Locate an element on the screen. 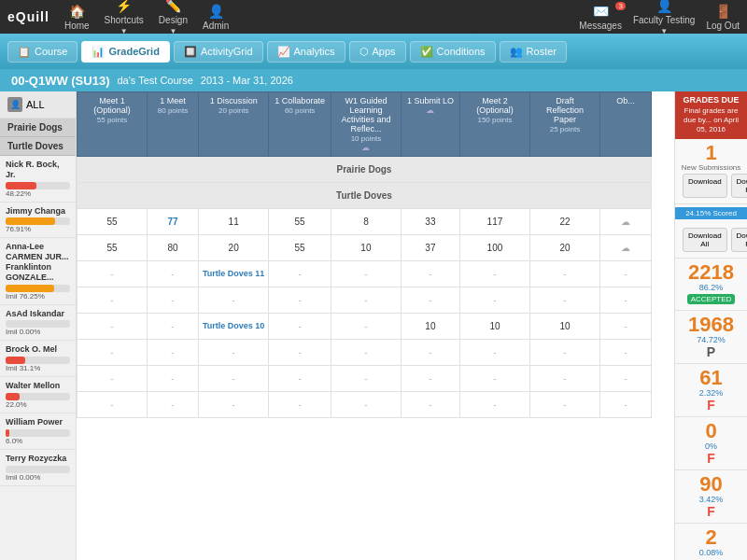 The image size is (747, 560). nav-shortcuts: ⚡ Shortcuts ▼ is located at coordinates (124, 18).